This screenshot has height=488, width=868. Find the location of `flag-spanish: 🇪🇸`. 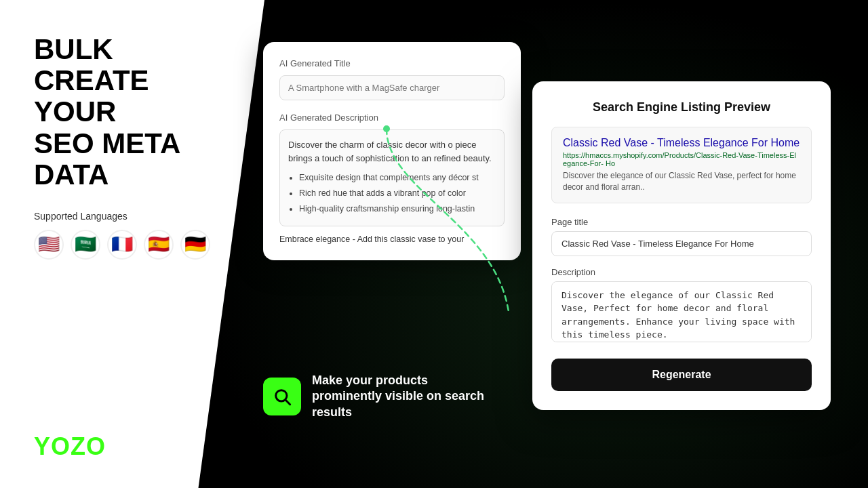

flag-spanish: 🇪🇸 is located at coordinates (159, 245).